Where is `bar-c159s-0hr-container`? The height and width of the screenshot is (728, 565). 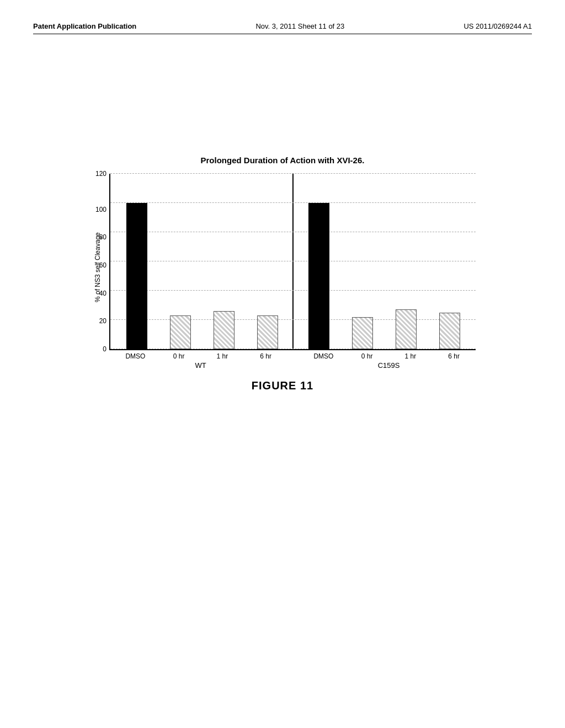
bar-c159s-0hr-container is located at coordinates (362, 261).